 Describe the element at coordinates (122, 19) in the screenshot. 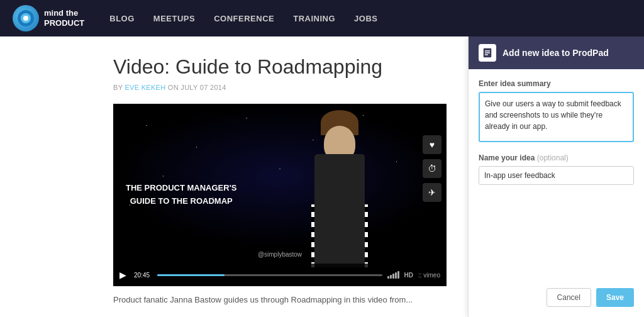

I see `nav-item-blog: BLOG` at that location.